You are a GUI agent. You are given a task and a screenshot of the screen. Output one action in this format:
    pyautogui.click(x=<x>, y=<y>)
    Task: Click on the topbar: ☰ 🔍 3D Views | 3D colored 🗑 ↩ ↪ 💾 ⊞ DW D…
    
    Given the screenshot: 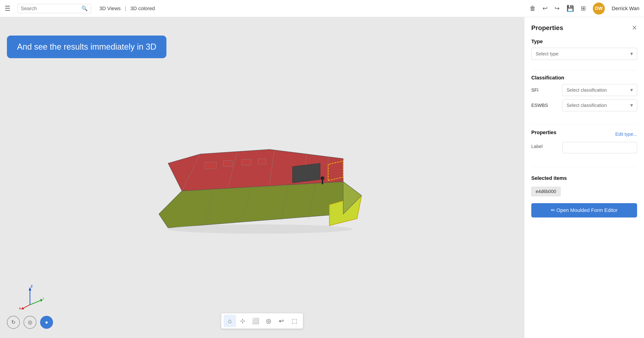 What is the action you would take?
    pyautogui.click(x=322, y=9)
    